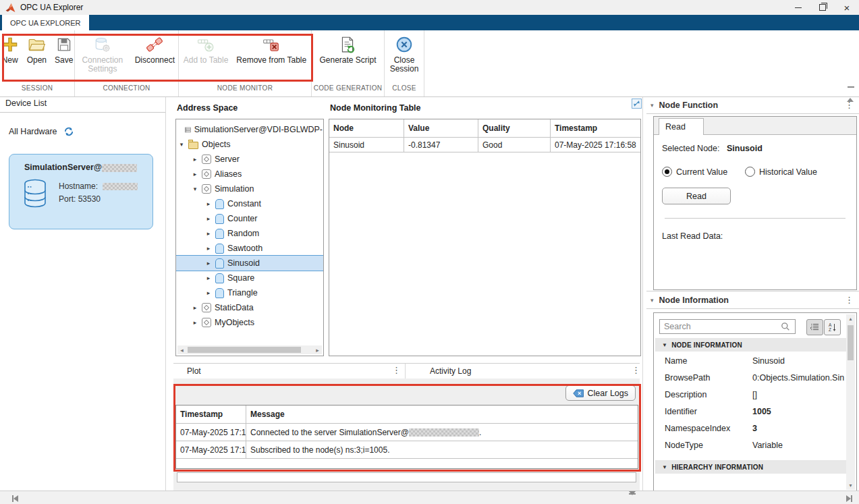  I want to click on node-information-header: ▾ Node Information ⋮, so click(753, 300).